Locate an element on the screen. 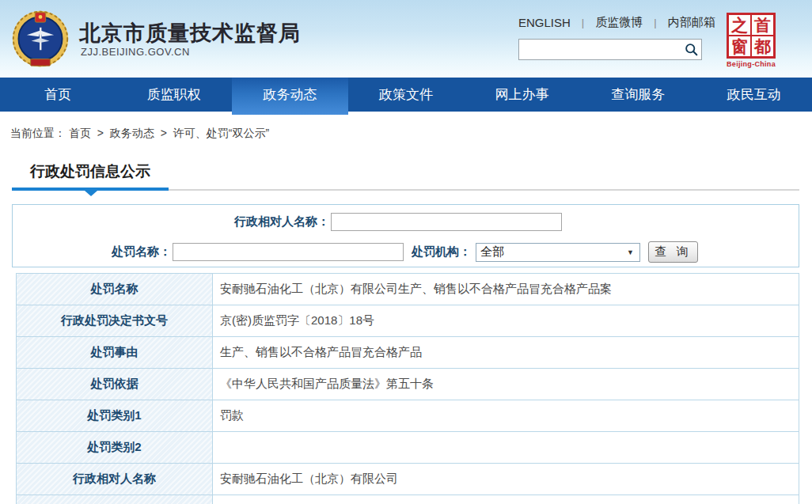 This screenshot has width=812, height=504. breadcrumb-current: 许可、处罚“双公示” is located at coordinates (222, 133).